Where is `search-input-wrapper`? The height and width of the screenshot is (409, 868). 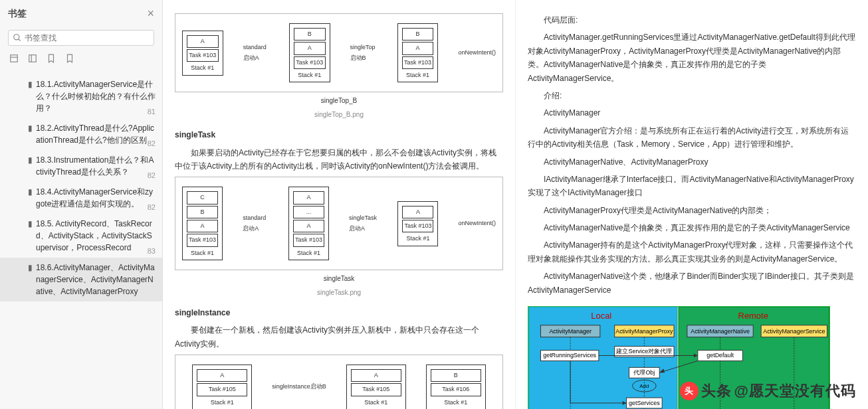 search-input-wrapper is located at coordinates (81, 38).